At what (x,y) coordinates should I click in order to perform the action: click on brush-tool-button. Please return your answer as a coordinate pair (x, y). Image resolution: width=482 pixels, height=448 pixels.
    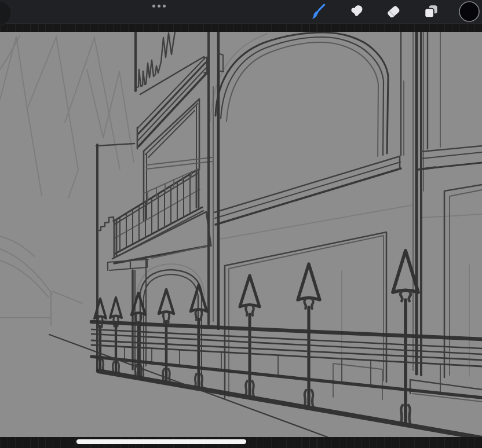
    Looking at the image, I should click on (318, 12).